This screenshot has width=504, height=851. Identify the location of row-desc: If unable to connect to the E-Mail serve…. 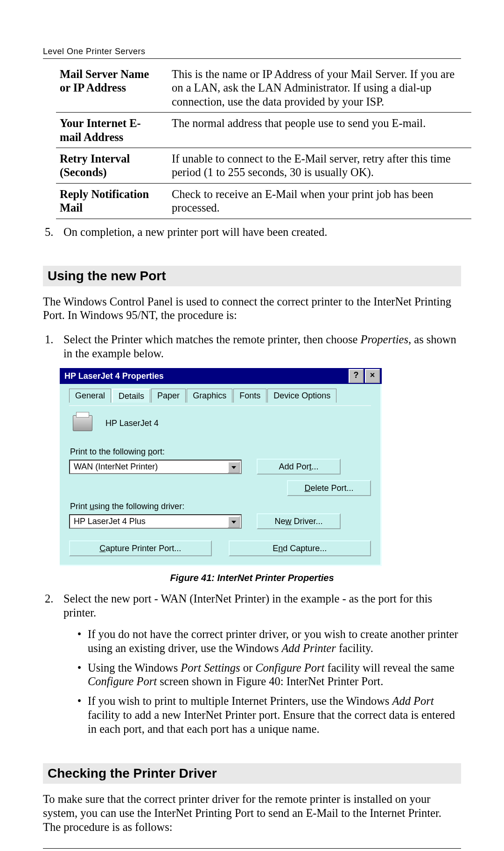
(320, 165).